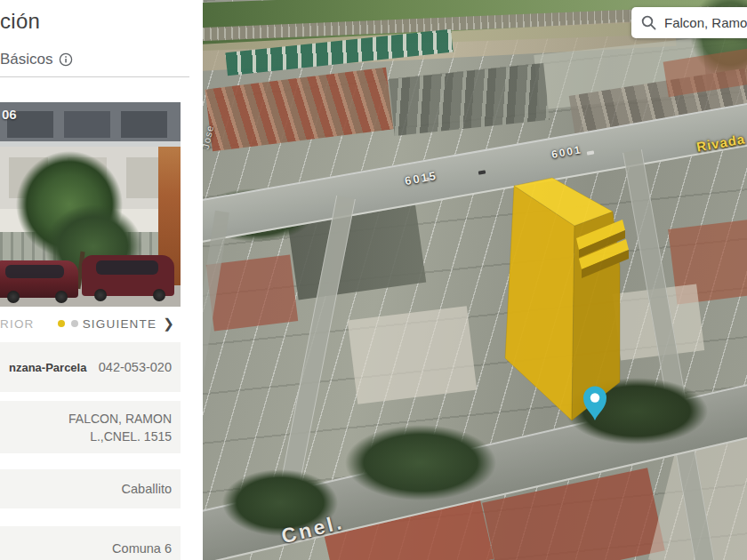  What do you see at coordinates (36, 60) in the screenshot?
I see `tab-basicos: Básicos` at bounding box center [36, 60].